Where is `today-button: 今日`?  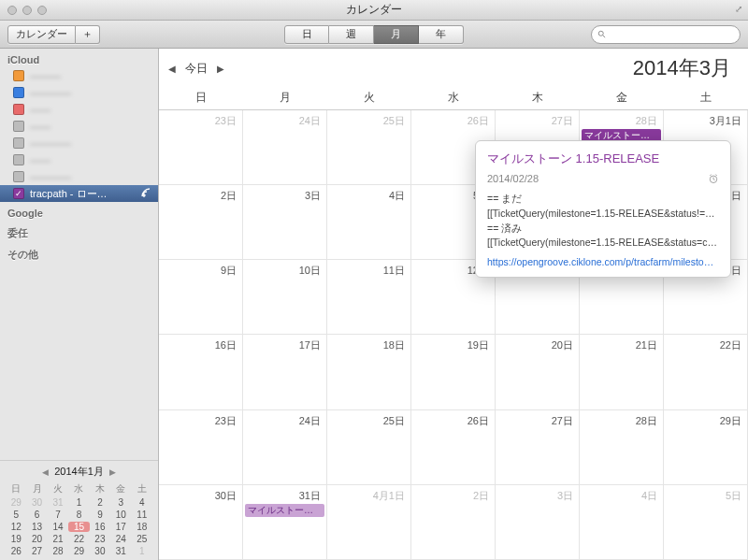
today-button: 今日 is located at coordinates (196, 69).